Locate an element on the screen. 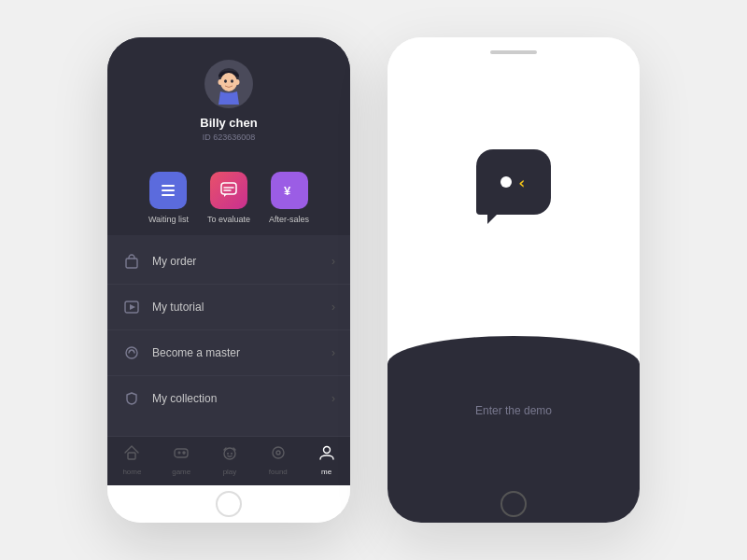  quick-actions: Waiting list To evaluate ¥ is located at coordinates (229, 196).